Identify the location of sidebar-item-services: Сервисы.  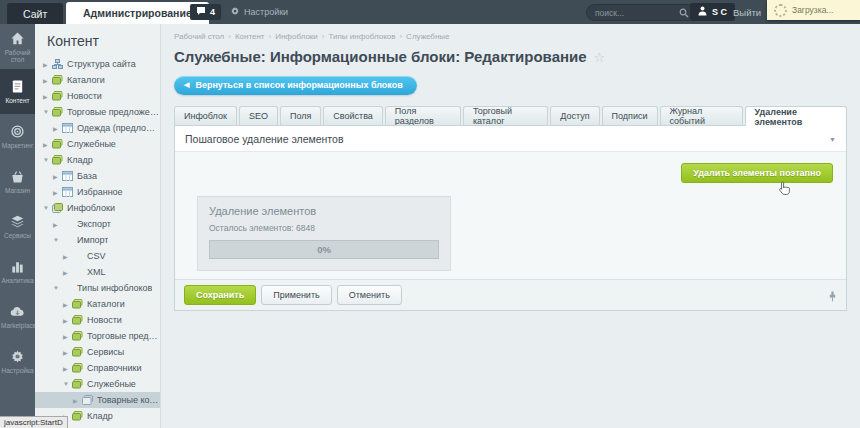
(18, 226).